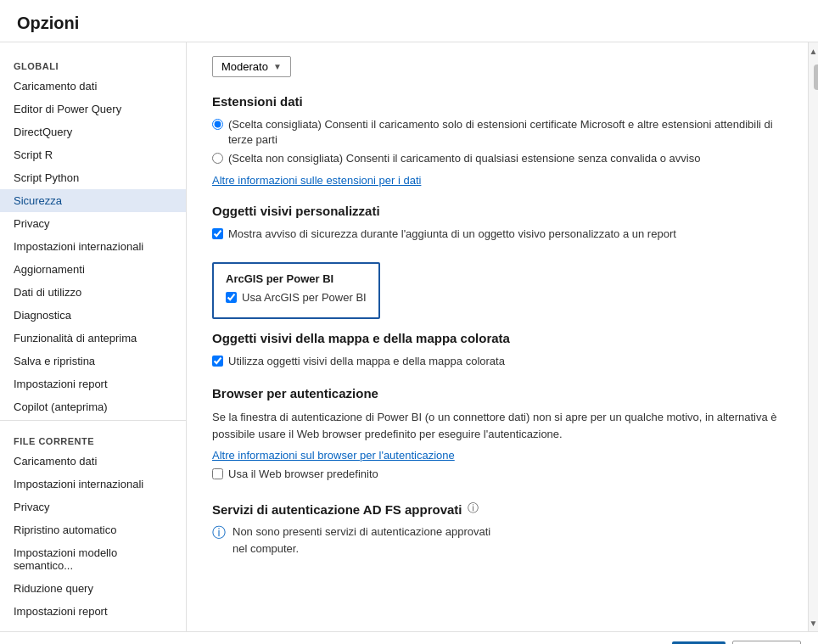 This screenshot has height=644, width=818. I want to click on scroll-up-arrow: ▲, so click(813, 51).